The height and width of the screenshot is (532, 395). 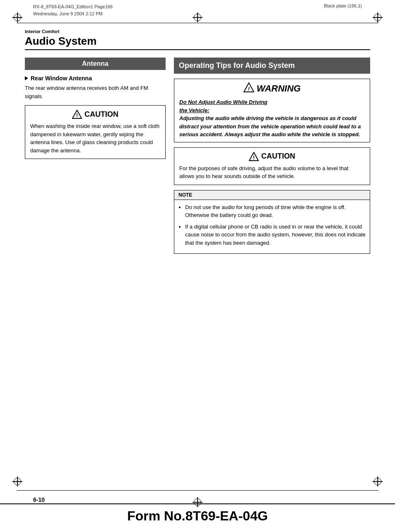 What do you see at coordinates (198, 490) in the screenshot?
I see `bottom-divider` at bounding box center [198, 490].